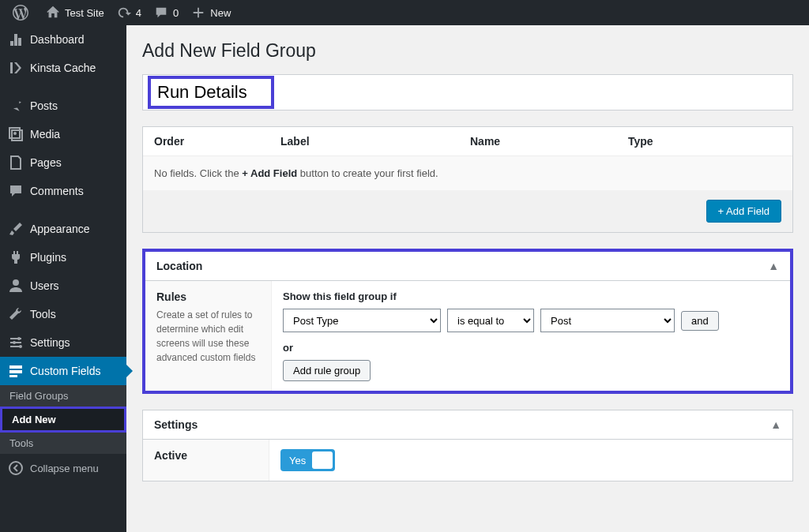 The height and width of the screenshot is (532, 809). Describe the element at coordinates (217, 141) in the screenshot. I see `col-order: Order` at that location.